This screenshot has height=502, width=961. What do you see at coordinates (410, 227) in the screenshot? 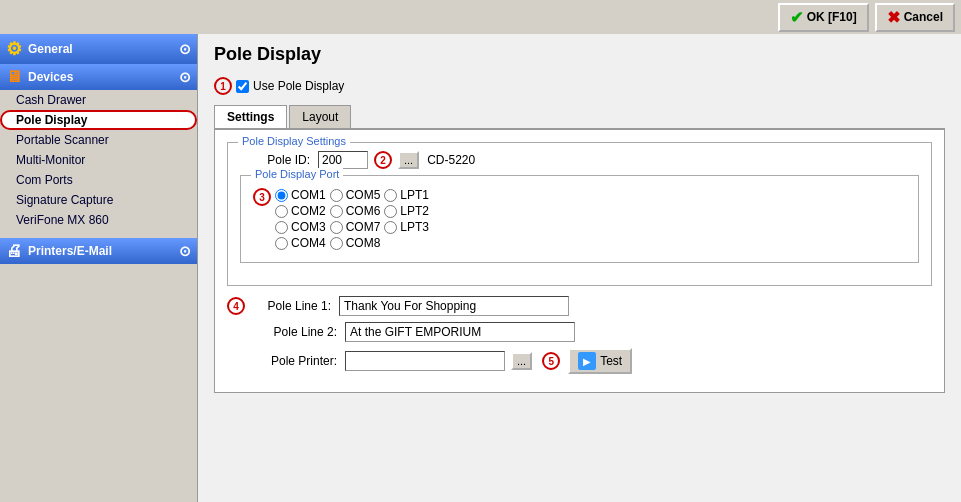
I see `radio-lpt3: LPT3` at bounding box center [410, 227].